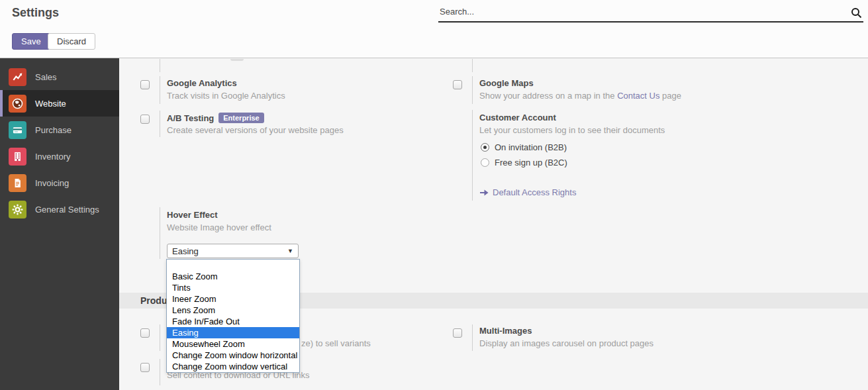 This screenshot has height=390, width=868. I want to click on google-maps-title: Google Maps, so click(506, 83).